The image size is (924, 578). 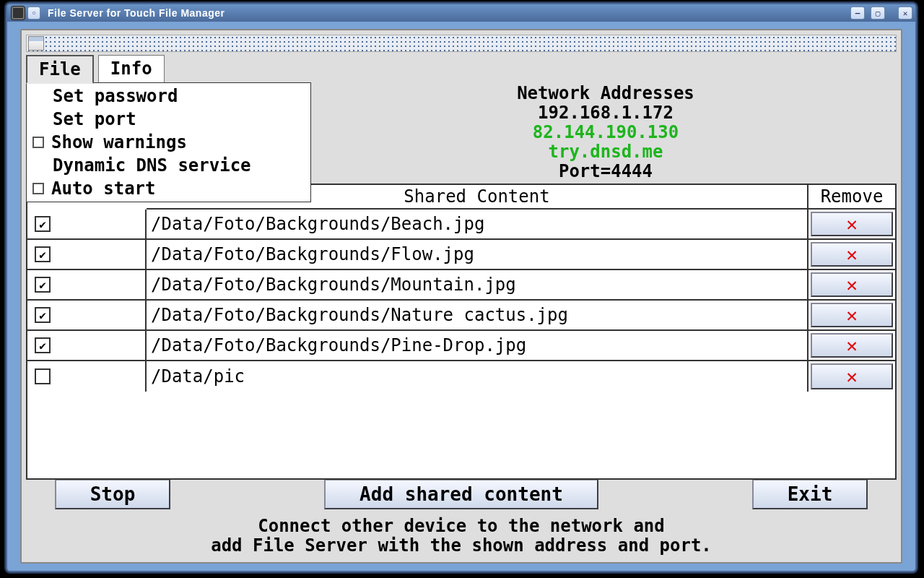 I want to click on window-icon, so click(x=36, y=43).